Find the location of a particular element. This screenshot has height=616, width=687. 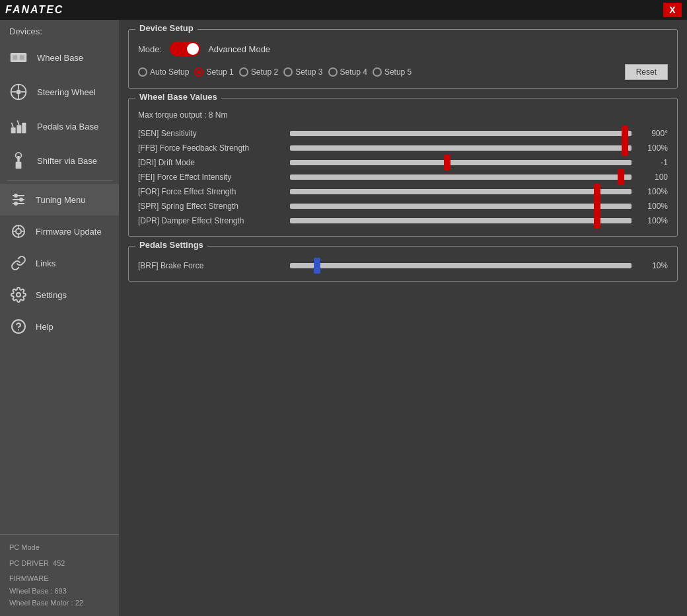

slider-thumb-dri is located at coordinates (447, 163).